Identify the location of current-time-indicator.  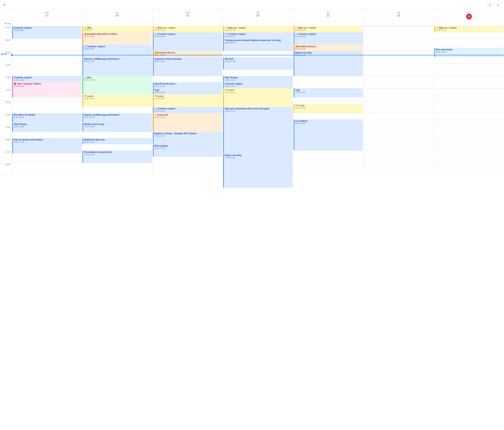
(188, 55).